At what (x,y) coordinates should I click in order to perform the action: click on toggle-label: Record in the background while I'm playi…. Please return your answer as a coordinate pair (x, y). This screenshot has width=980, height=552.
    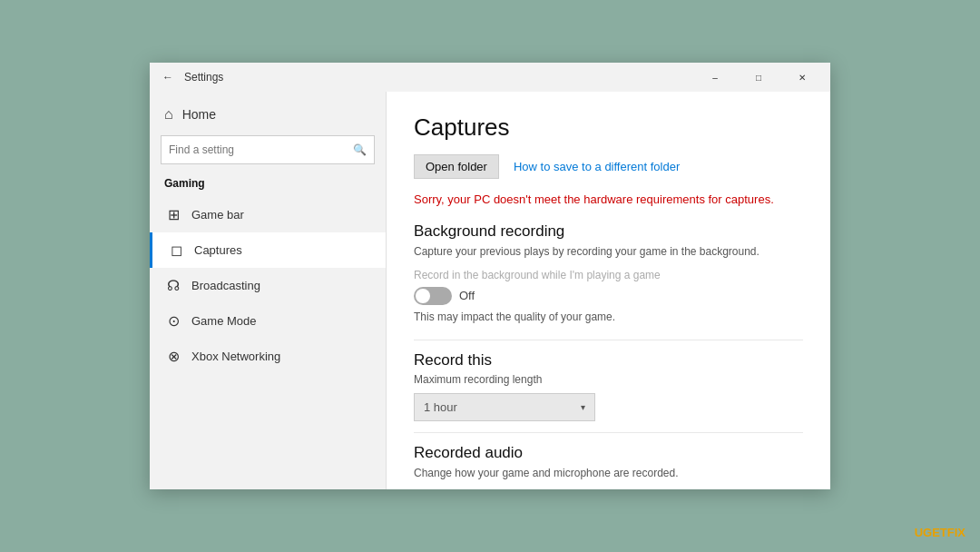
    Looking at the image, I should click on (608, 275).